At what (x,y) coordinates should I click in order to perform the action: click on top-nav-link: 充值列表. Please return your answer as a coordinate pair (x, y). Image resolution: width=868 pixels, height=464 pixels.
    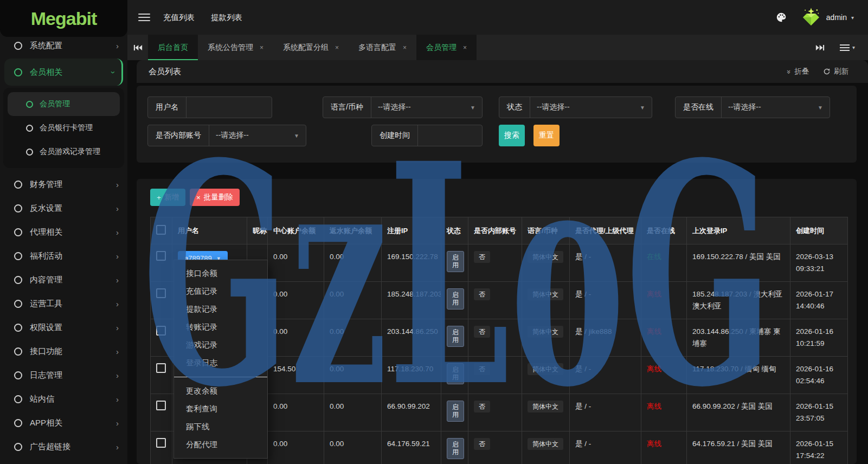
    Looking at the image, I should click on (179, 17).